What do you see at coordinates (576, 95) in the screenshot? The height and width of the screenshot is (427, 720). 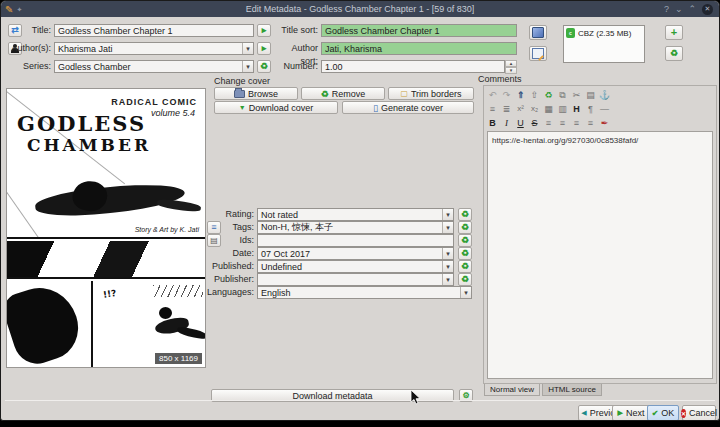 I see `cut-icon: ✂` at bounding box center [576, 95].